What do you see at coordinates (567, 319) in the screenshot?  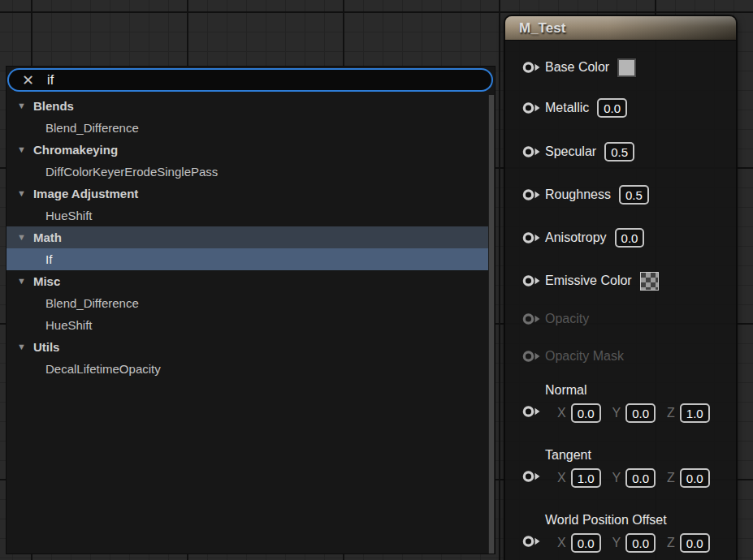 I see `pin-label: Opacity` at bounding box center [567, 319].